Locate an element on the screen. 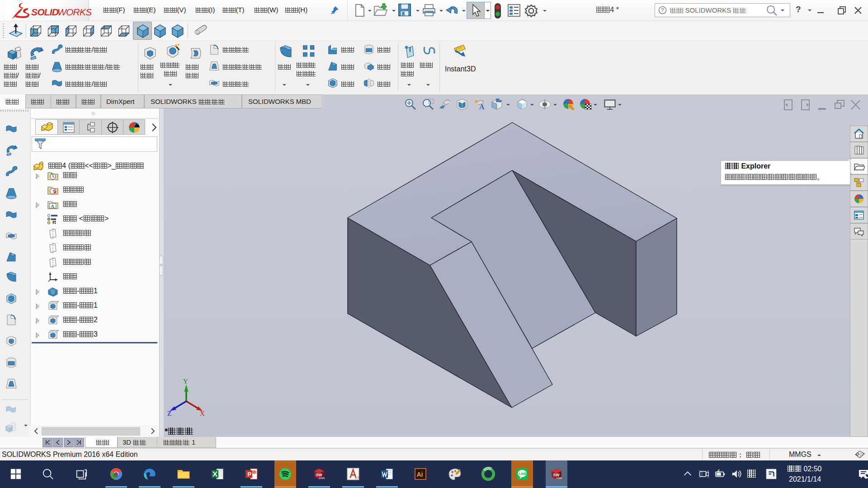 The width and height of the screenshot is (868, 488). svg-text: Z is located at coordinates (169, 413).